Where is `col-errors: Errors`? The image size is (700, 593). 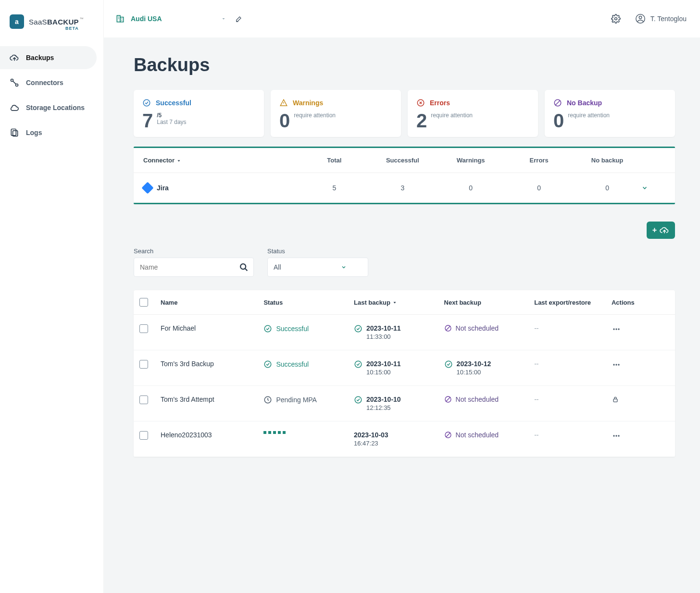
col-errors: Errors is located at coordinates (539, 161).